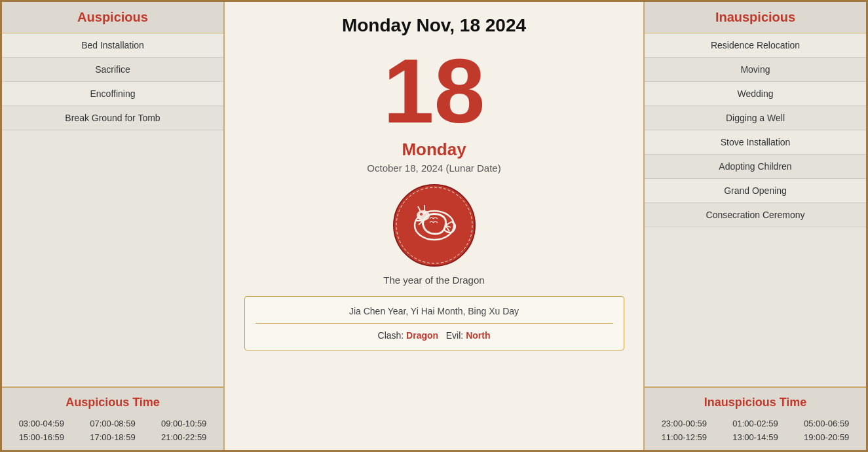  I want to click on list-item: Digging a Well, so click(755, 118).